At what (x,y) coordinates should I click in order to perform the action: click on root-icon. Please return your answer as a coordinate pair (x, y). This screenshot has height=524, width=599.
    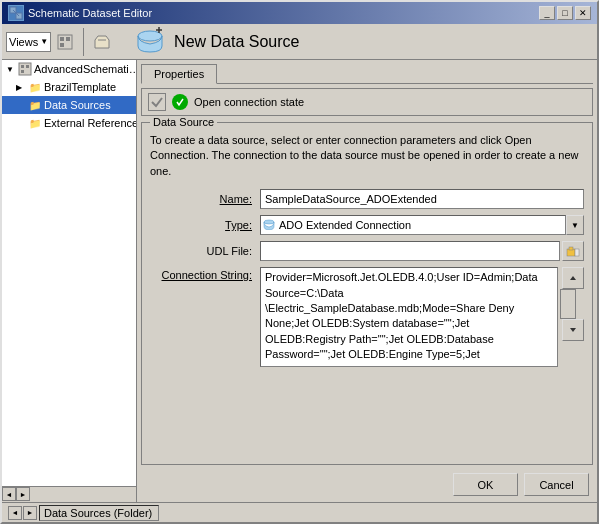
    Looking at the image, I should click on (25, 69).